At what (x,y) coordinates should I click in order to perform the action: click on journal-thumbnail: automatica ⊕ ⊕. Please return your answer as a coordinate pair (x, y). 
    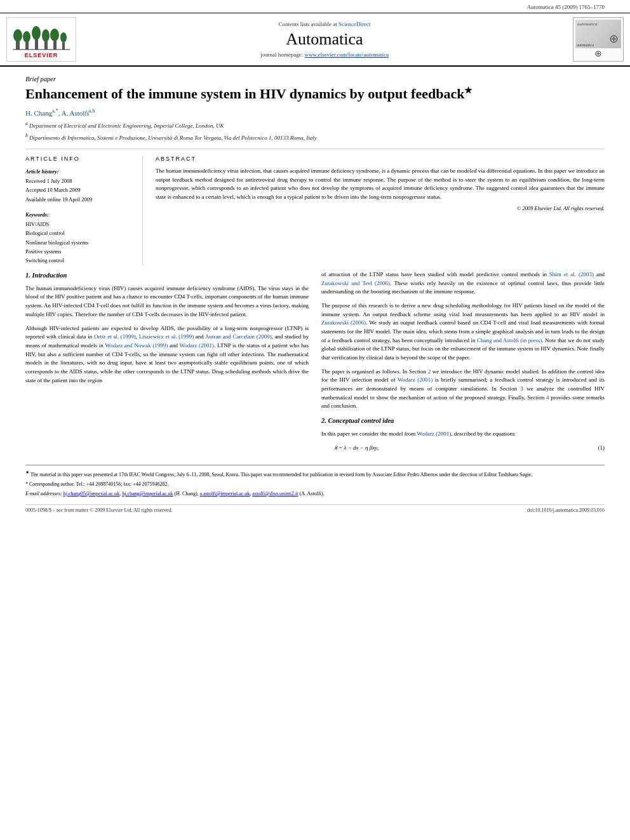
    Looking at the image, I should click on (598, 39).